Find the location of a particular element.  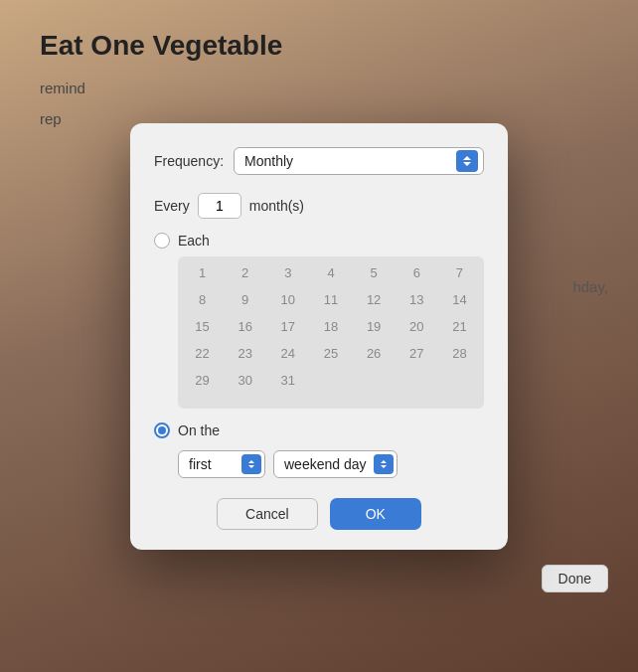

cal-day-5: 5 is located at coordinates (374, 272).